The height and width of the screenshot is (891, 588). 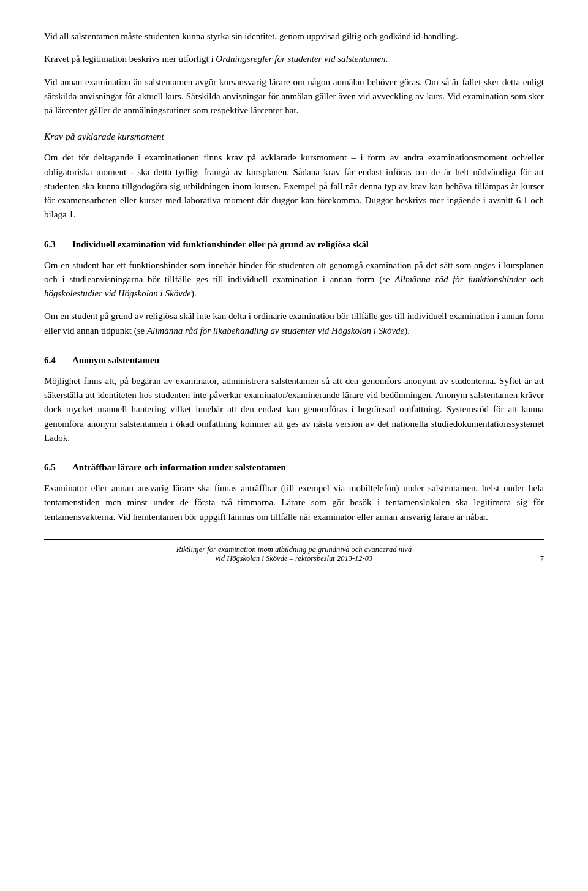 What do you see at coordinates (54, 245) in the screenshot?
I see `section-6-3-number: 6.3` at bounding box center [54, 245].